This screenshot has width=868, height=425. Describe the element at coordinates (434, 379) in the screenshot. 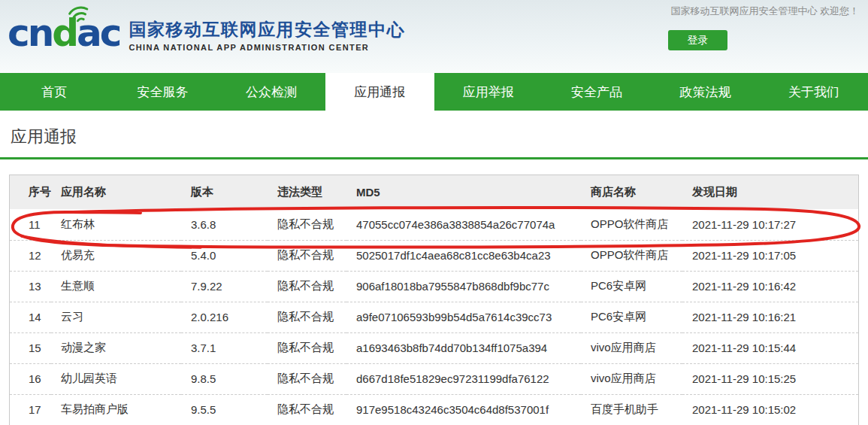

I see `table-row-16: 16 幼儿园英语 9.8.5 隐私不合规 d667d18fe51829ec972…` at that location.